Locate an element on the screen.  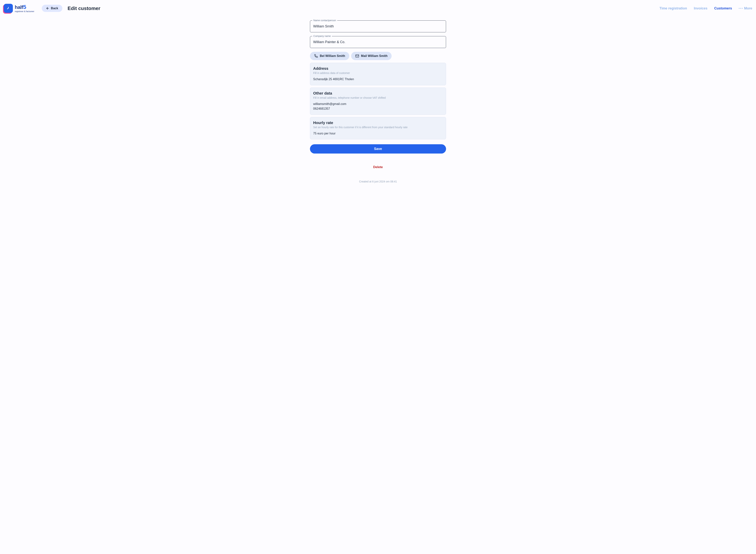
delete-button: Delete is located at coordinates (378, 167).